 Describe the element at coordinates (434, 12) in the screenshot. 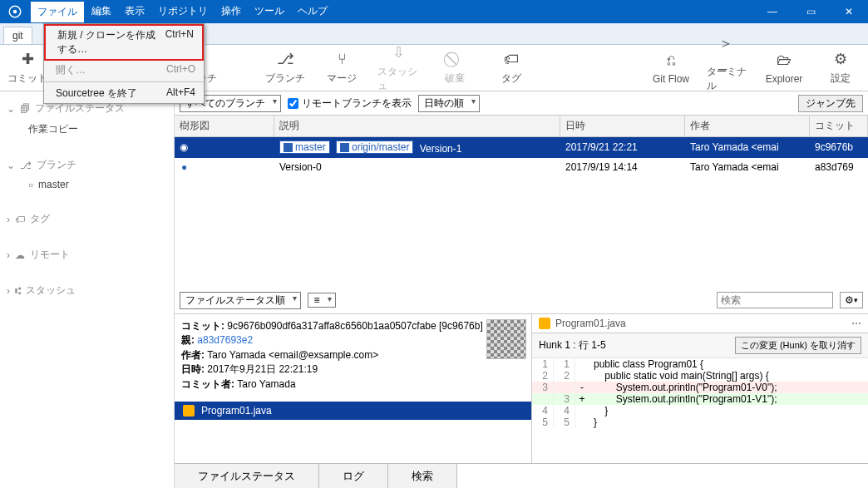

I see `titlebar: ファイル 編集 表示 リポジトリ 操作 ツール ヘルプ — ▭ ✕` at that location.